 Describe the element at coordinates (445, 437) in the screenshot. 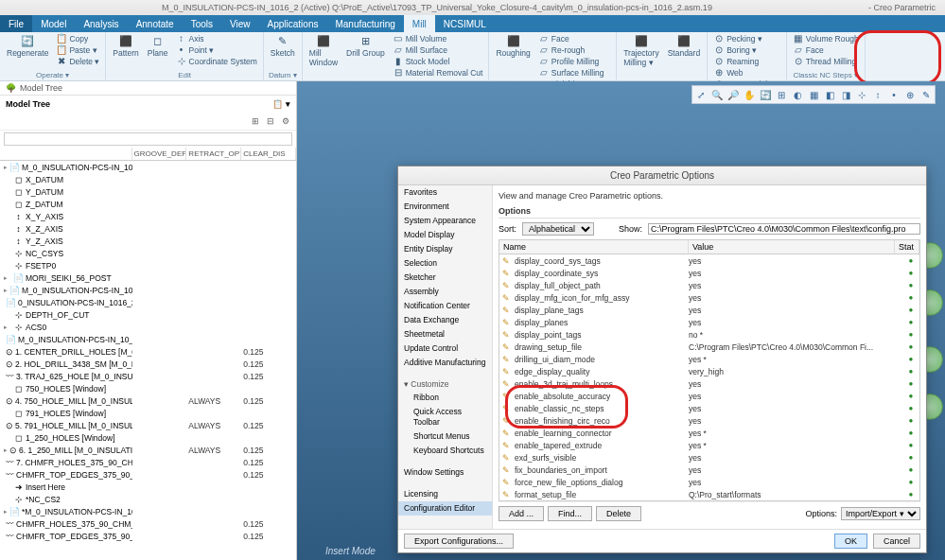

I see `nav-shortcut-menus: Shortcut Menus` at that location.